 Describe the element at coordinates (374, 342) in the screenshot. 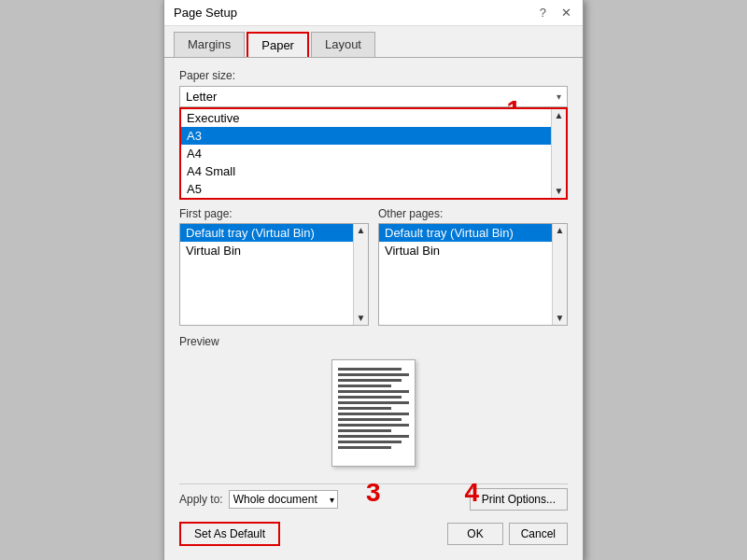

I see `preview-label: Preview` at that location.